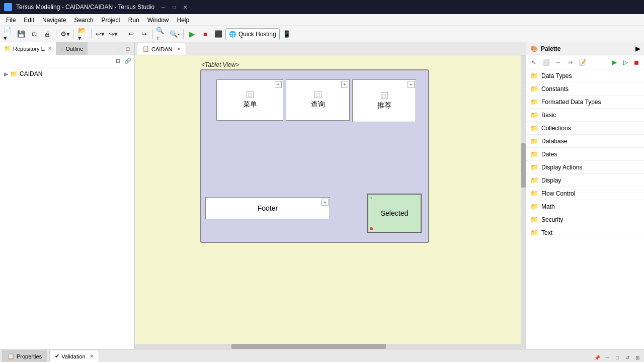  Describe the element at coordinates (11, 20) in the screenshot. I see `menu-file: File` at that location.